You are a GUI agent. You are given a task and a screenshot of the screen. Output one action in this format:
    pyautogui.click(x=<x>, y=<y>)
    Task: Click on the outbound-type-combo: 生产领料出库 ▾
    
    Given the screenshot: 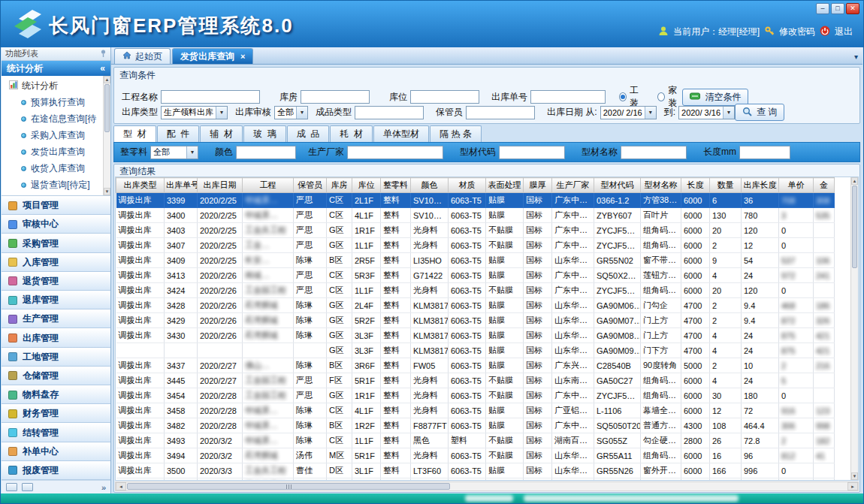 What is the action you would take?
    pyautogui.click(x=194, y=113)
    